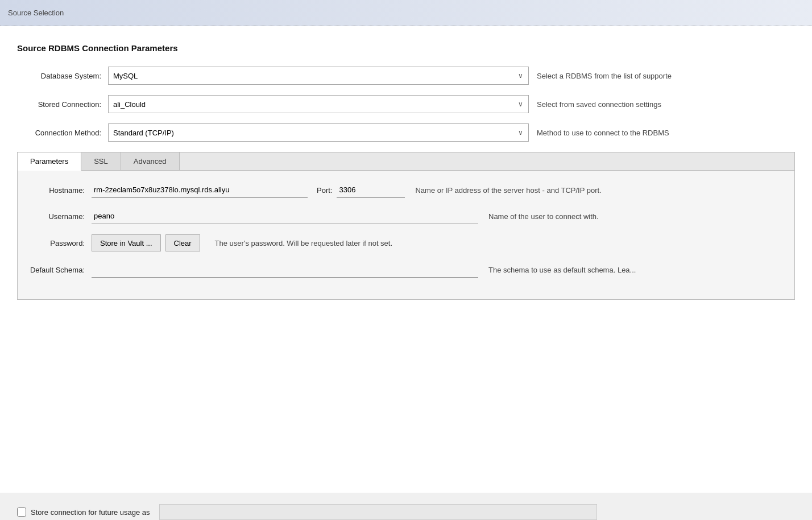 The image size is (812, 520). Describe the element at coordinates (150, 162) in the screenshot. I see `tab-advanced: Advanced` at that location.